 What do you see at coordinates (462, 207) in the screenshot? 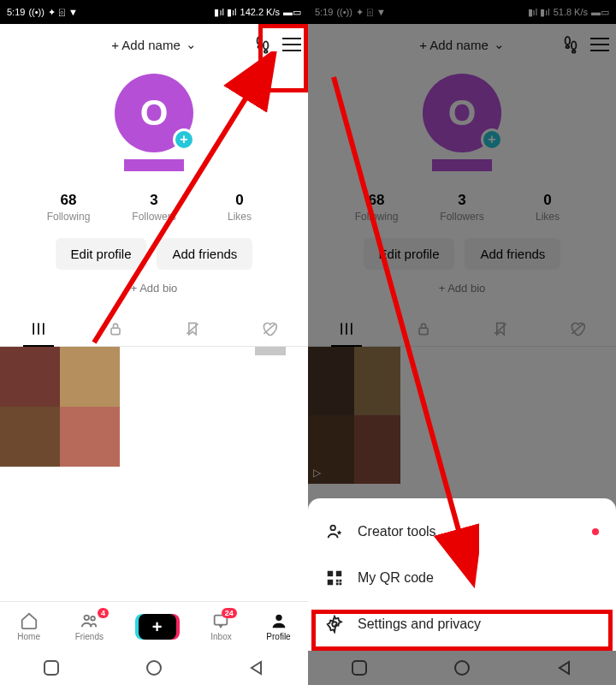
I see `stat-followers: 3Followers` at bounding box center [462, 207].